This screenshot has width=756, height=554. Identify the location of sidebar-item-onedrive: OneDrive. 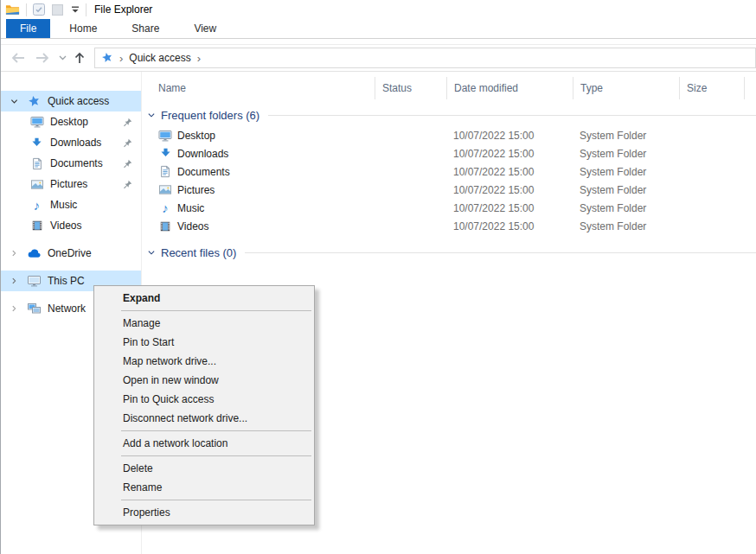
(71, 253).